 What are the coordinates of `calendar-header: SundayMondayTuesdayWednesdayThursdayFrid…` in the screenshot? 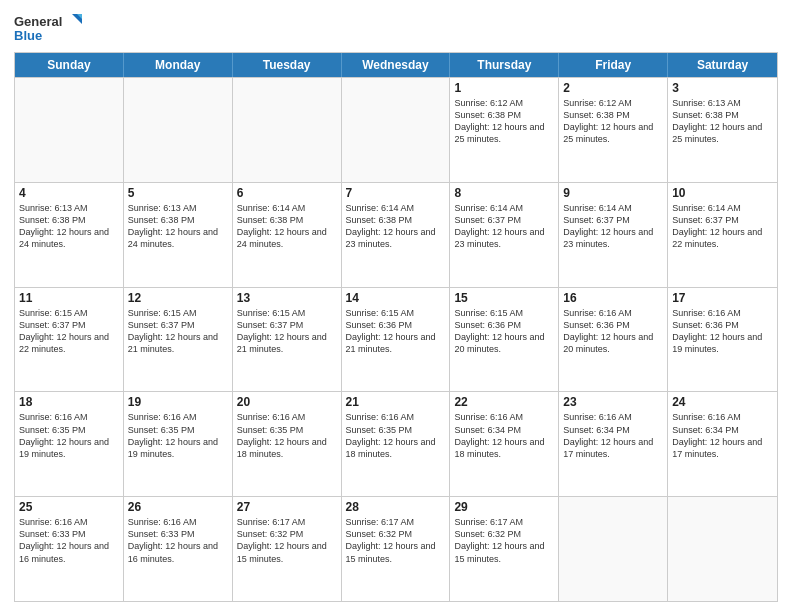 It's located at (396, 65).